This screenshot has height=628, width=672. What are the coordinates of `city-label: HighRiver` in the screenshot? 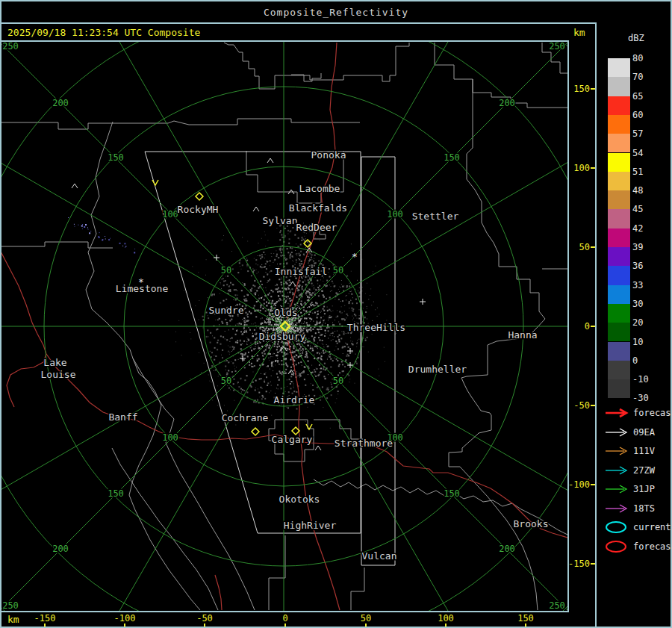 It's located at (311, 526).